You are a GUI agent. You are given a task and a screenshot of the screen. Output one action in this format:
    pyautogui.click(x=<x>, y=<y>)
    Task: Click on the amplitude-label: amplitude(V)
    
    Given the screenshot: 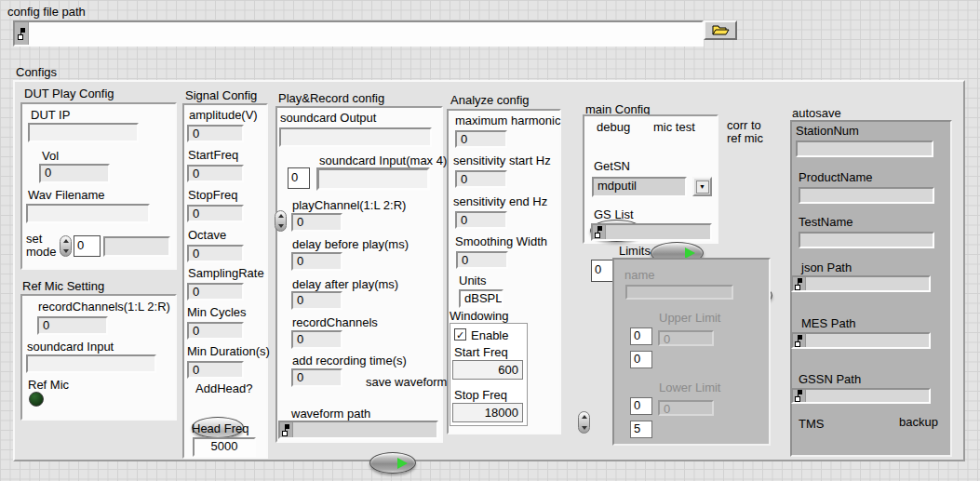 What is the action you would take?
    pyautogui.click(x=223, y=115)
    